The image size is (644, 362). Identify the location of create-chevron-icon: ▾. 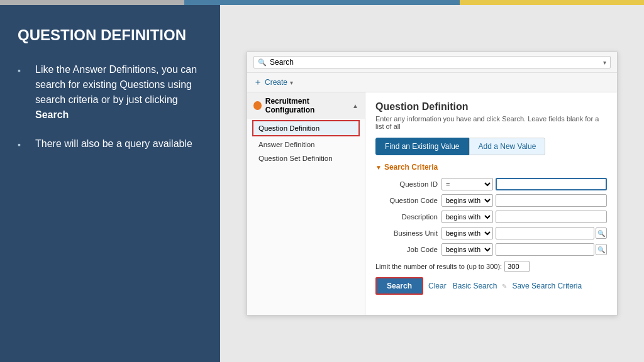
(292, 83).